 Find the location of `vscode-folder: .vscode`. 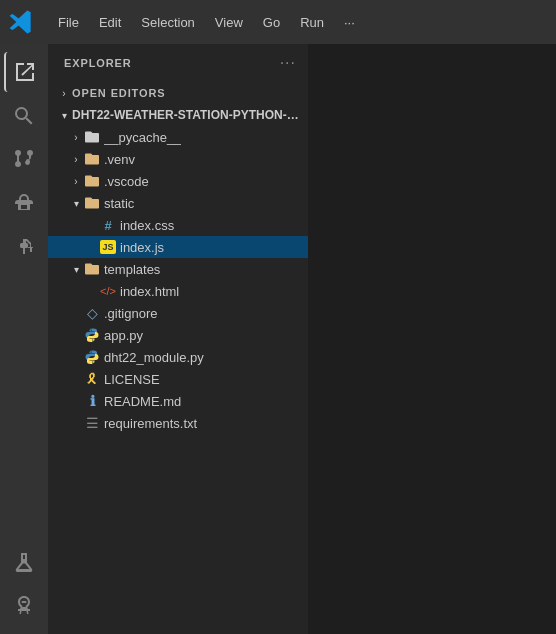

vscode-folder: .vscode is located at coordinates (178, 181).